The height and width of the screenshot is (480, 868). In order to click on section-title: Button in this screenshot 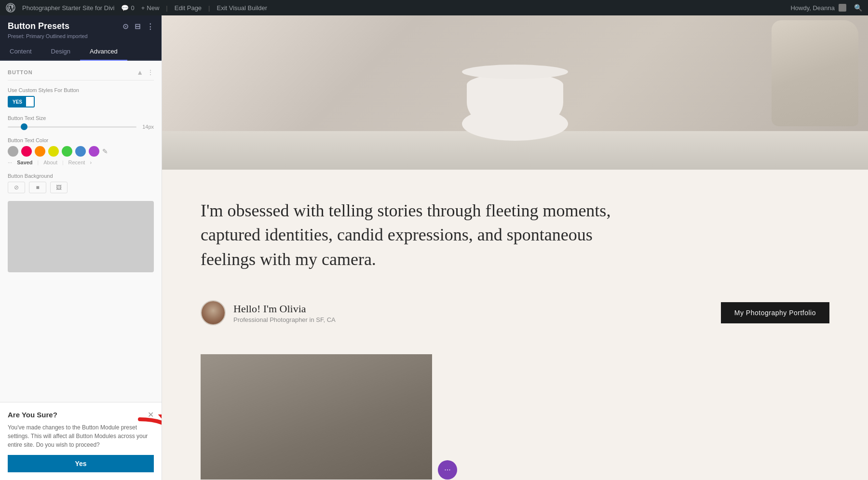, I will do `click(20, 72)`.